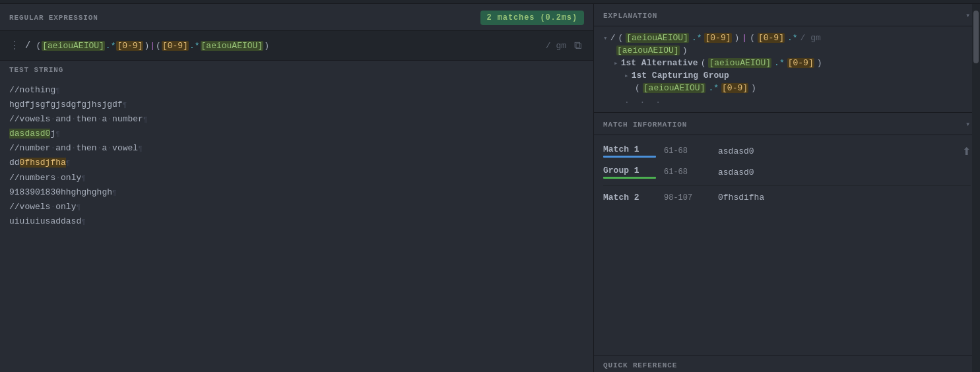  I want to click on list-item: //vowels·and·then·a·number¶, so click(297, 119).